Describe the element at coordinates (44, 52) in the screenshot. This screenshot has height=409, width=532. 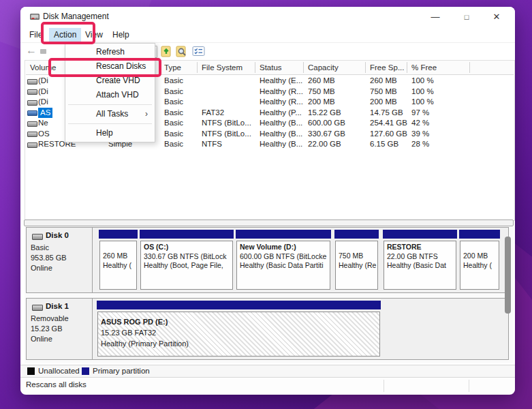
I see `forward-icon` at that location.